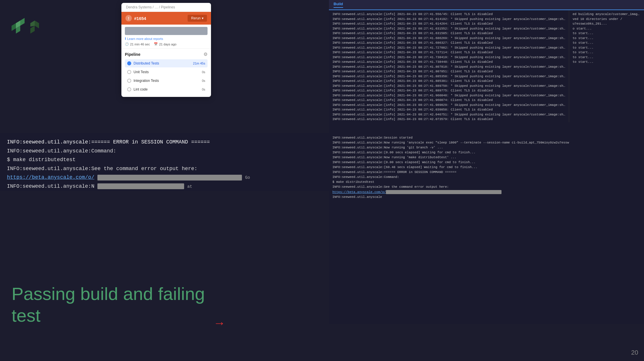 The image size is (644, 361). Describe the element at coordinates (166, 151) in the screenshot. I see `terminal-line-2: INFO:seeweed.util.anyscale:Command:` at that location.